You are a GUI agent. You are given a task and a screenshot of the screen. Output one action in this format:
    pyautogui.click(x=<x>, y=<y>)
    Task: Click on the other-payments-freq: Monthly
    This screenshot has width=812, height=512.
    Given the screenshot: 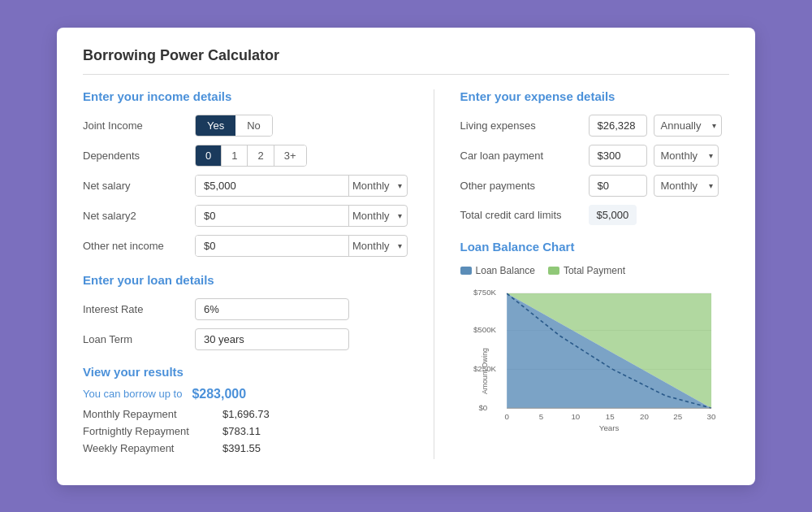 What is the action you would take?
    pyautogui.click(x=680, y=185)
    